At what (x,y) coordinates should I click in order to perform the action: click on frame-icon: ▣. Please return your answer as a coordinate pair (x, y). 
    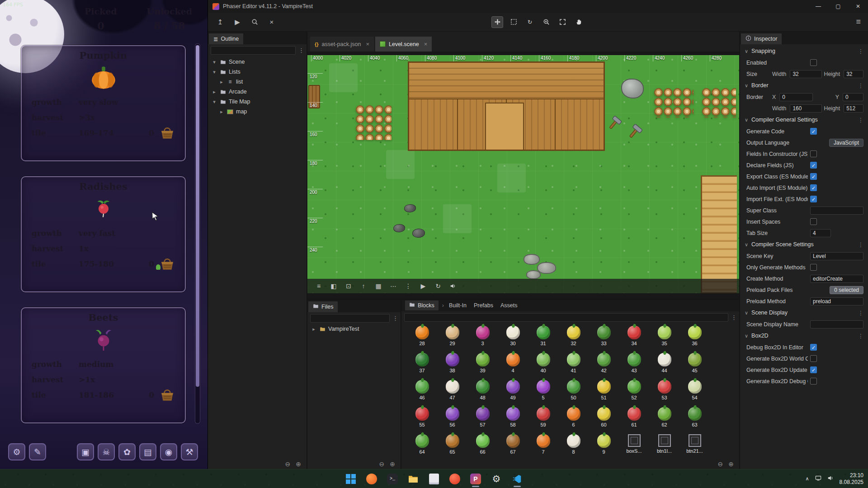
    Looking at the image, I should click on (85, 452).